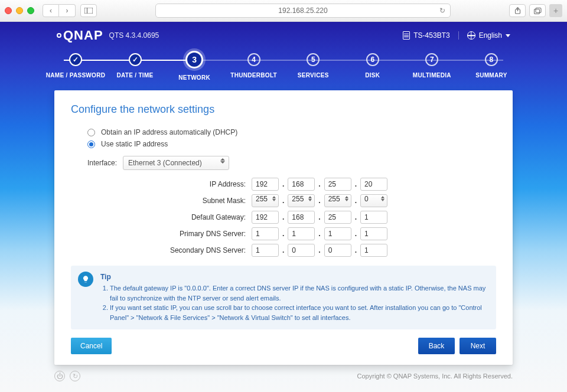 This screenshot has width=567, height=392. Describe the element at coordinates (75, 376) in the screenshot. I see `refresh-icon: ↻` at that location.